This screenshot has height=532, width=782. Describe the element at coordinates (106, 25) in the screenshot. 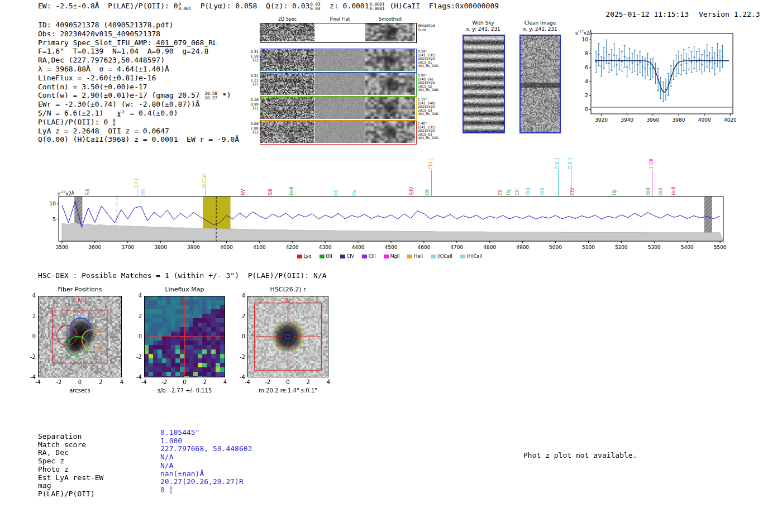

I see `text-segment: ID: 4090521378 (4090521378.pdf)` at that location.